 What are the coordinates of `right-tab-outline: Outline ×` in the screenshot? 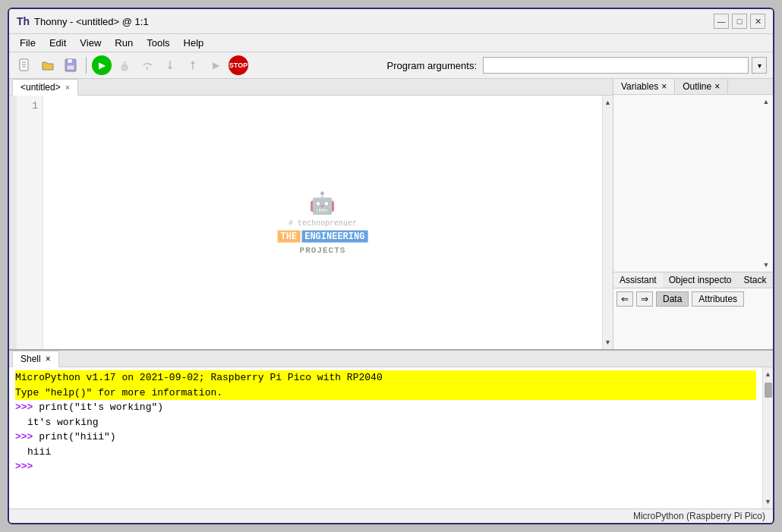 It's located at (702, 87).